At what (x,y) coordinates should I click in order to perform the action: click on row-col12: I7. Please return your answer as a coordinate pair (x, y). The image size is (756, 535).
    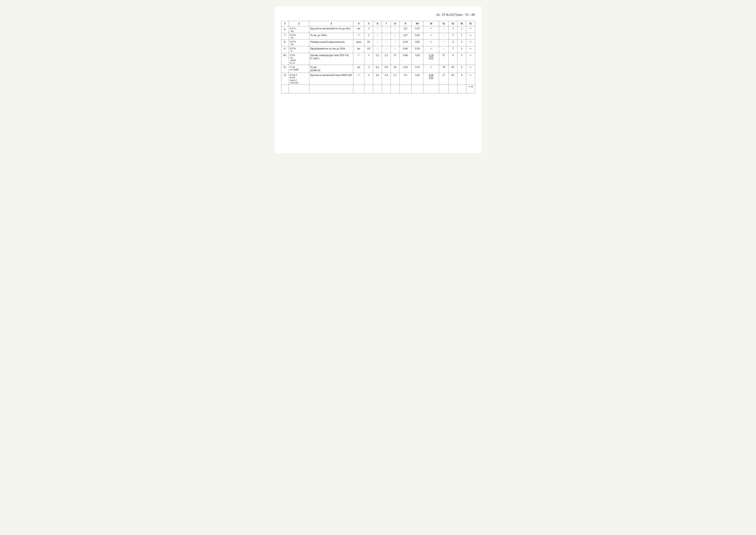
    Looking at the image, I should click on (444, 79).